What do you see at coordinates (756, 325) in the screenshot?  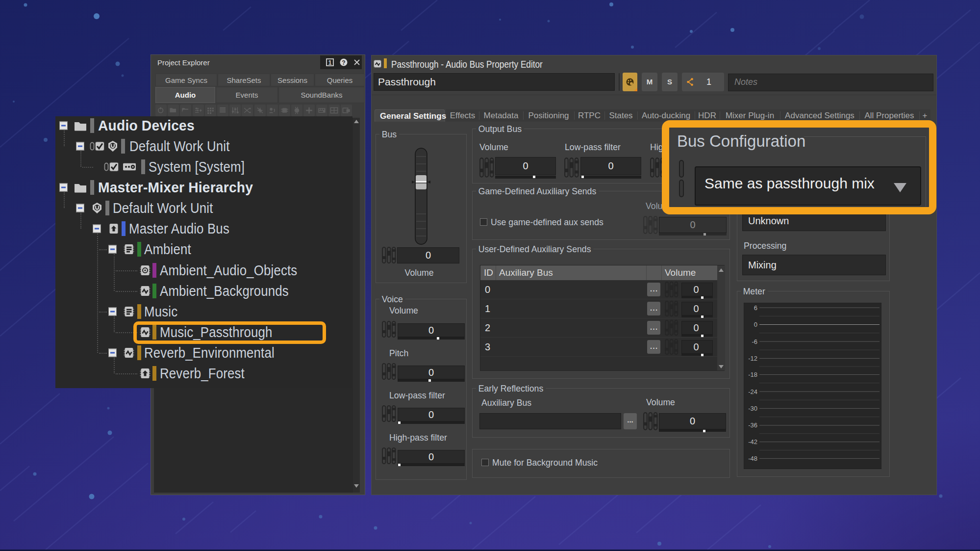 I see `svg-text: 0` at bounding box center [756, 325].